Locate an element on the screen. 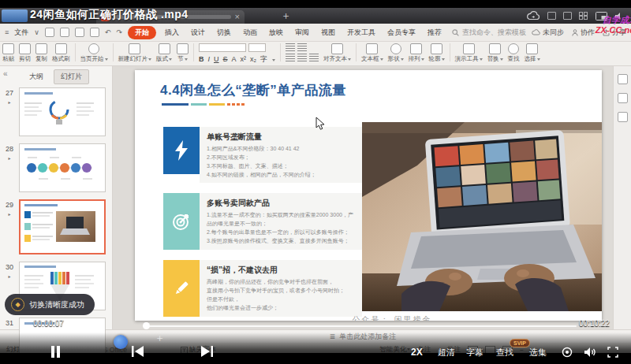 The image size is (631, 364). new-tab-button: ＋ is located at coordinates (286, 16).